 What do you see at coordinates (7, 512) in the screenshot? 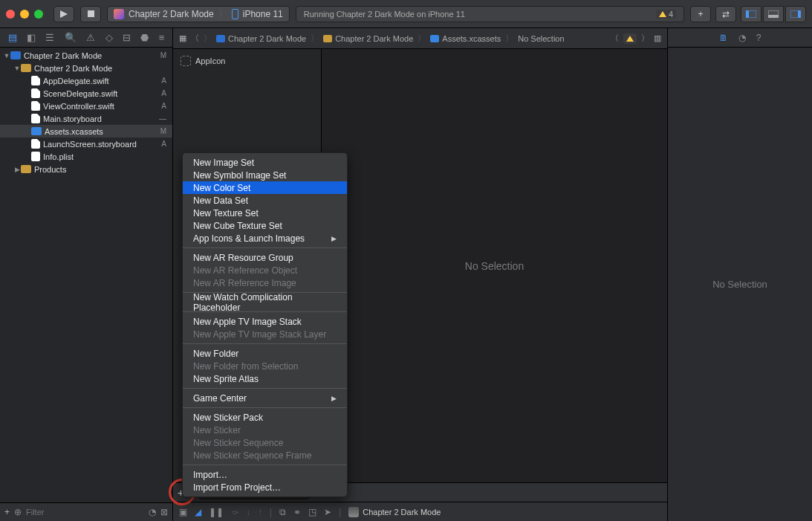
I see `add-button: +` at bounding box center [7, 512].